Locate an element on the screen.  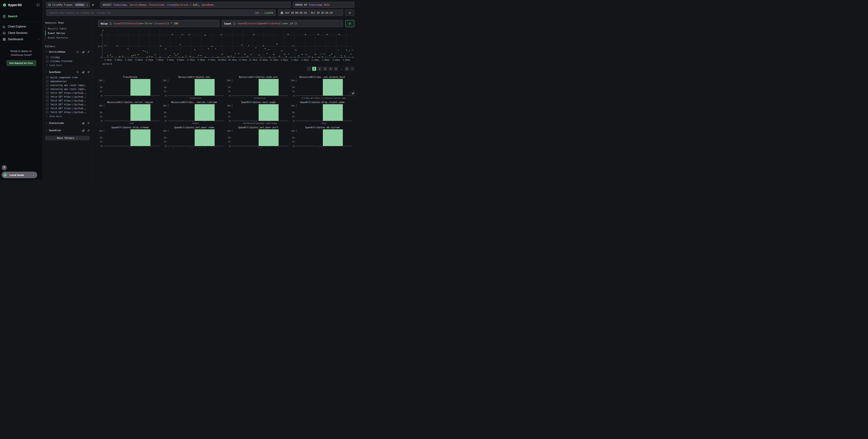
histogram-cell: ResourceAttribu..cel.branch_host10050250… is located at coordinates (322, 86).